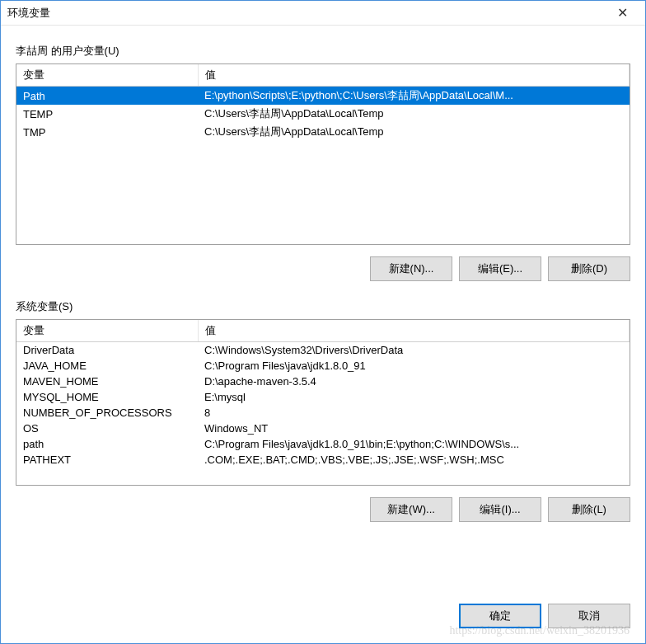  I want to click on user-edit-button: 编辑(E)..., so click(500, 269).